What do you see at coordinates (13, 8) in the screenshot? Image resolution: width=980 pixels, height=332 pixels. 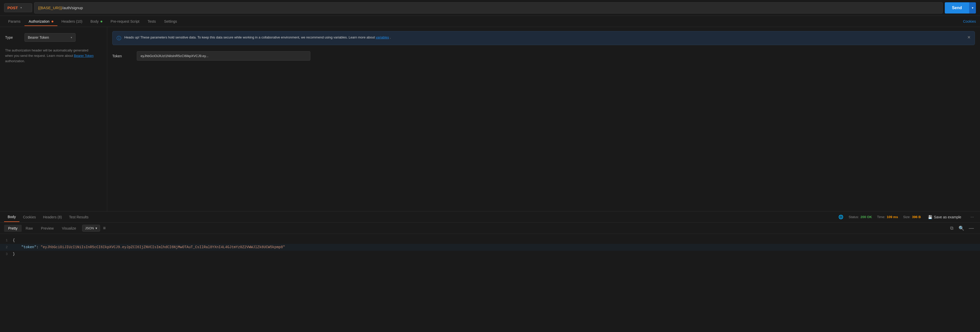 I see `method-label: POST` at bounding box center [13, 8].